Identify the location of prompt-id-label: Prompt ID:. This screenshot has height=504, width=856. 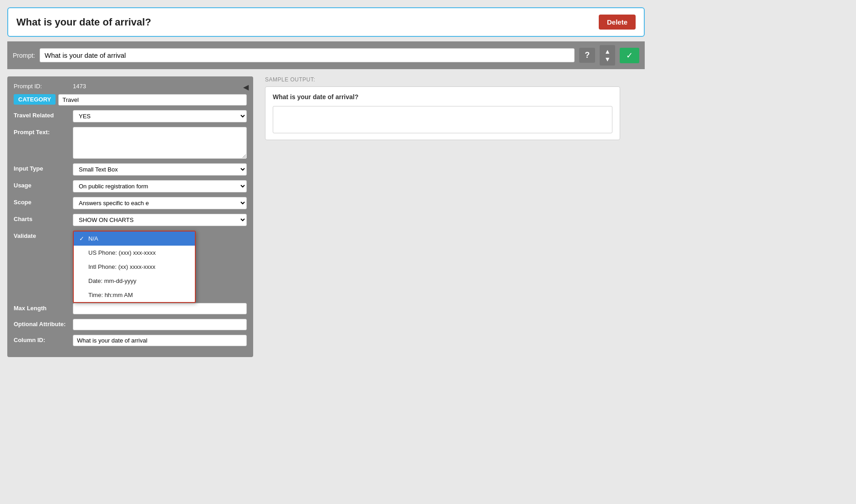
(43, 86).